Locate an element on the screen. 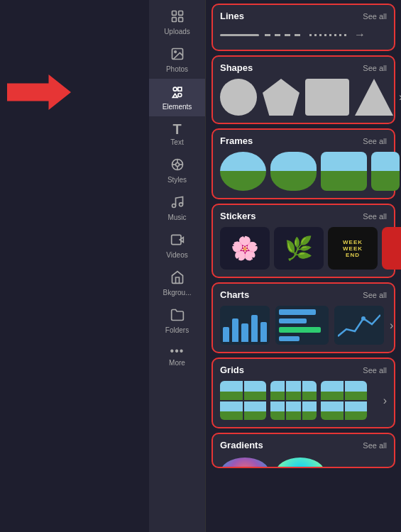 The width and height of the screenshot is (401, 532). photos-label: Photos is located at coordinates (177, 70).